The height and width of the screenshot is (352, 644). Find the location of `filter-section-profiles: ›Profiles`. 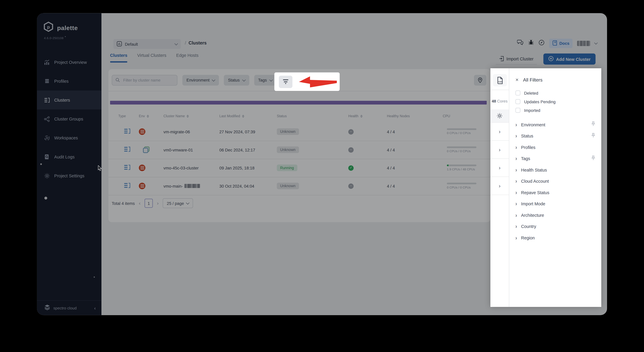

filter-section-profiles: ›Profiles is located at coordinates (558, 147).